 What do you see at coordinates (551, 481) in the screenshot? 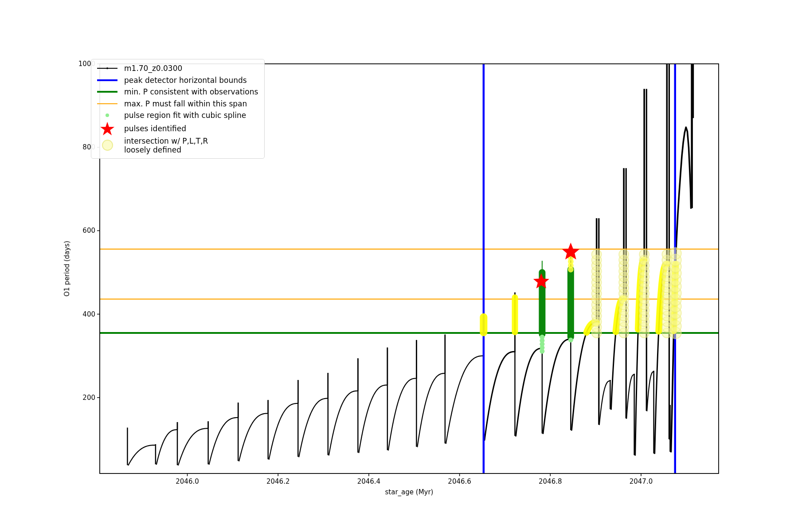
I see `x-tick-label: 2046.8` at bounding box center [551, 481].